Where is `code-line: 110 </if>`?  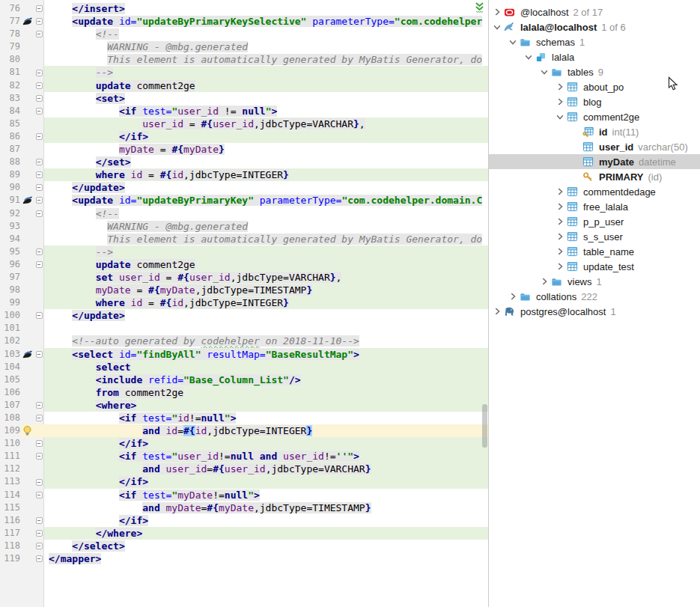
code-line: 110 </if> is located at coordinates (244, 443).